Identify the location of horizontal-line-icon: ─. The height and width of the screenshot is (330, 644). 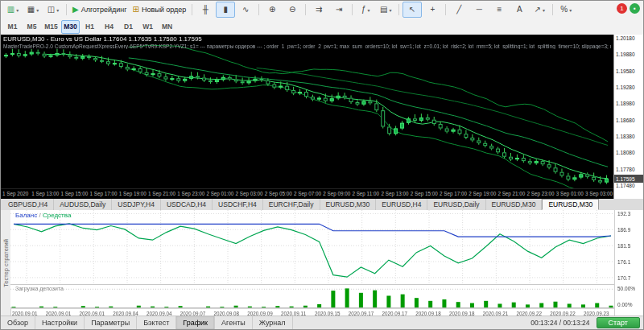
(480, 10).